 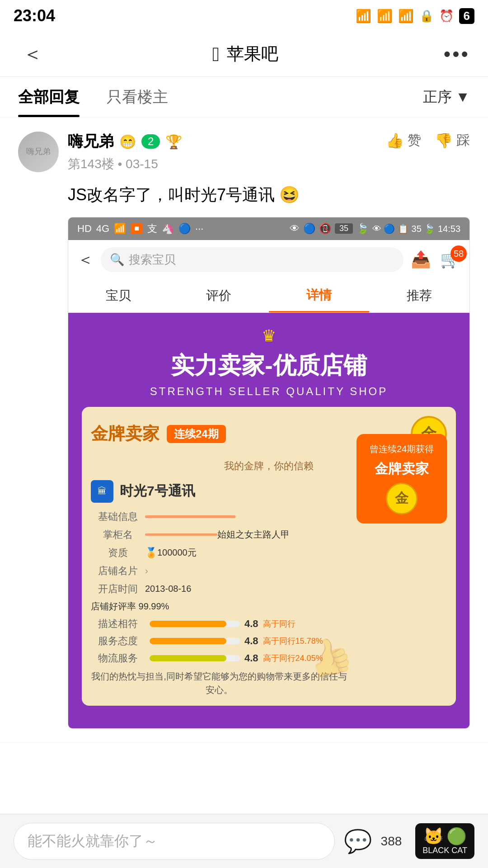 What do you see at coordinates (269, 607) in the screenshot?
I see `rate-row: 店铺好评率 99.99%` at bounding box center [269, 607].